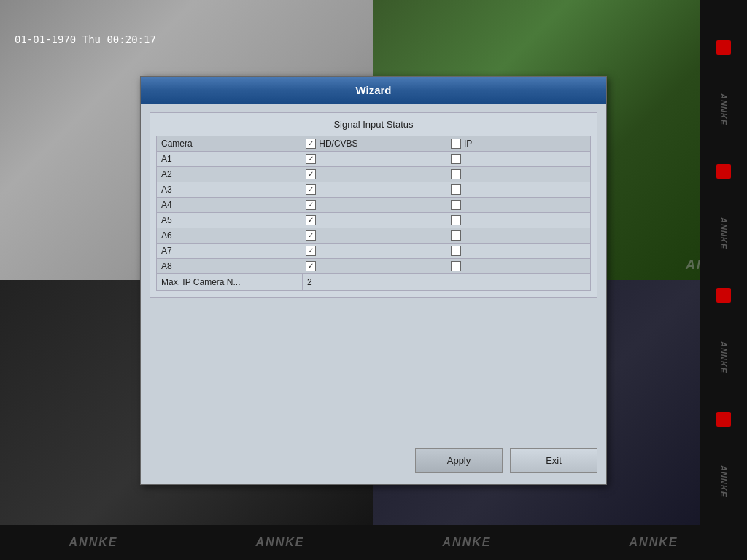  What do you see at coordinates (374, 461) in the screenshot?
I see `dialog-footer: Apply Exit` at bounding box center [374, 461].